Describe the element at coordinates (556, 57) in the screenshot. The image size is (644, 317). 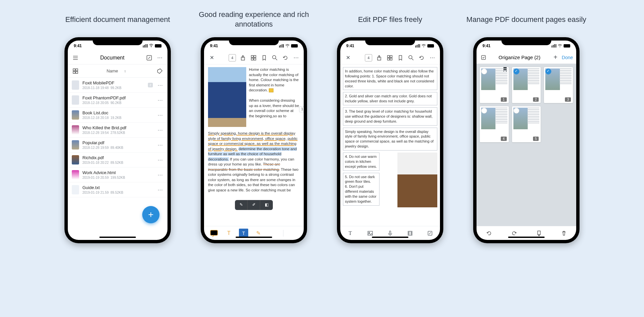
I see `add-page-icon: +` at that location.